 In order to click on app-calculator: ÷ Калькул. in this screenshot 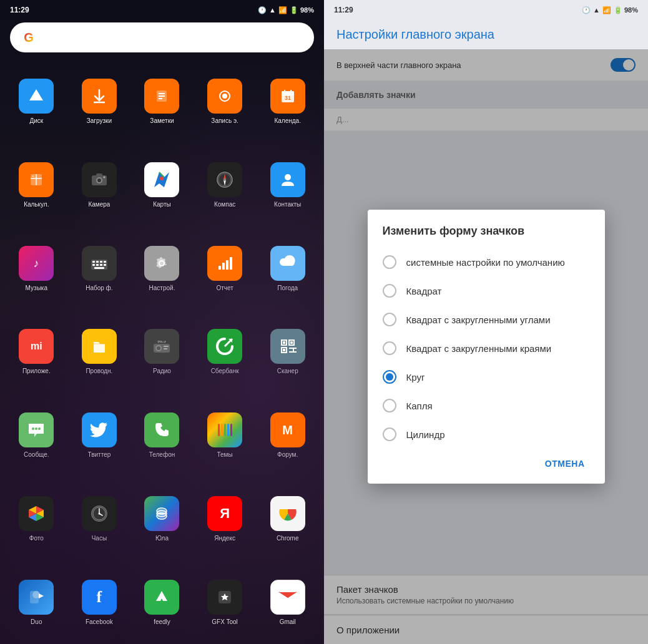, I will do `click(36, 185)`.